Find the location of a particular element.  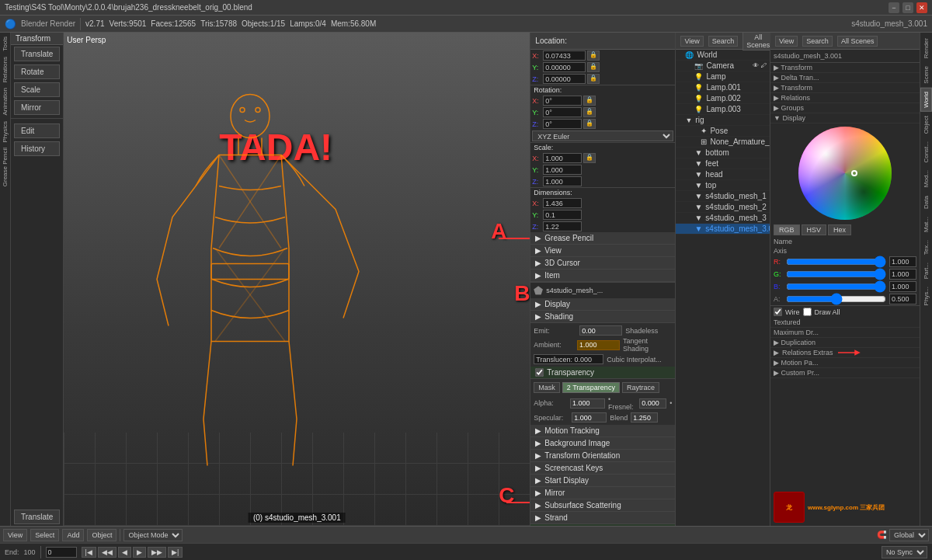

vtab-material: Mat... is located at coordinates (926, 224).